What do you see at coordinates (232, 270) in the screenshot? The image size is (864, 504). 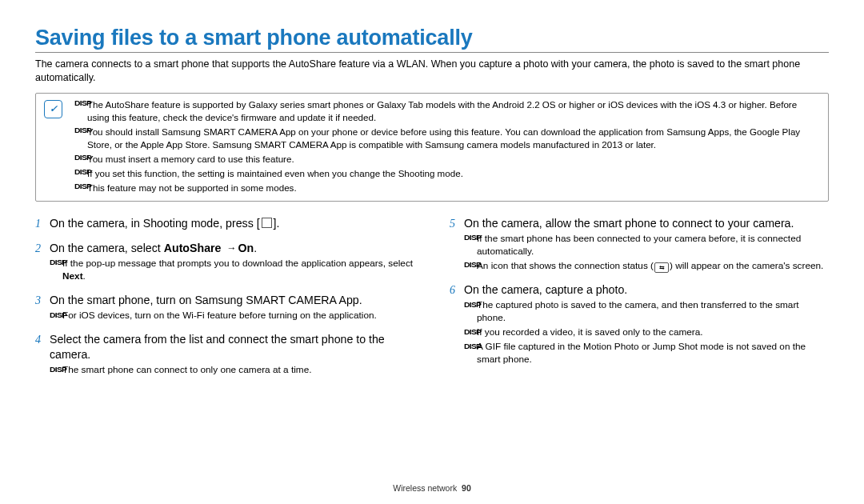 I see `step-sub-list: DISPIf the pop-up message that prompts y…` at bounding box center [232, 270].